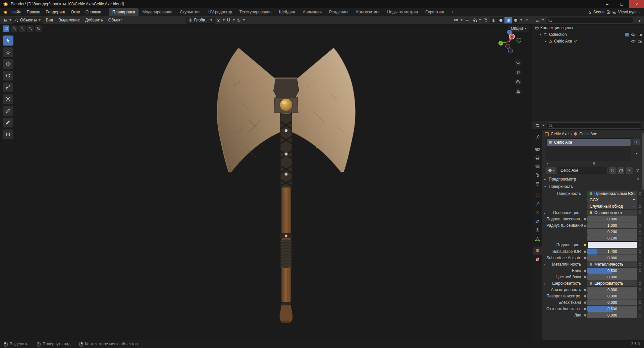  I want to click on collection-expander-icon: ▾, so click(540, 34).